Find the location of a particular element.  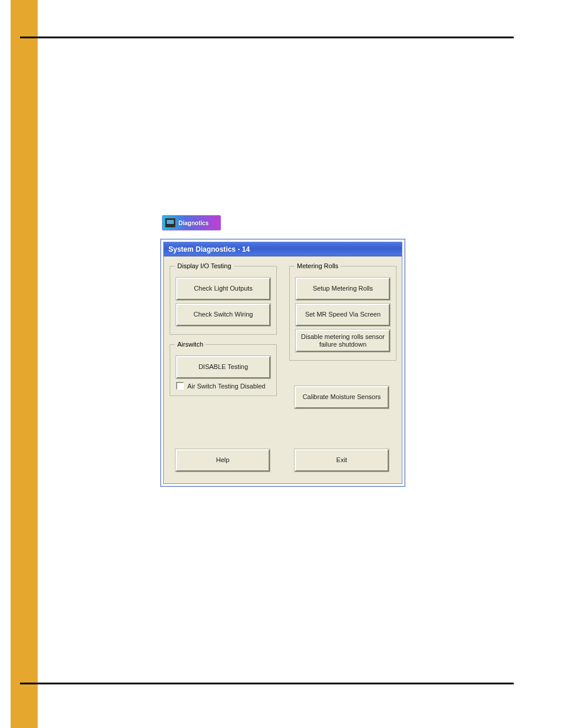

display-io-testing-legend: Display I/O Testing is located at coordinates (204, 266).